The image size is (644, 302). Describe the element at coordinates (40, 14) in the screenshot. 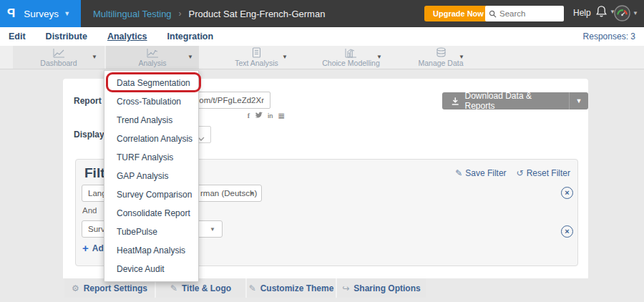

I see `surveys-menu: P Surveys ▼` at that location.